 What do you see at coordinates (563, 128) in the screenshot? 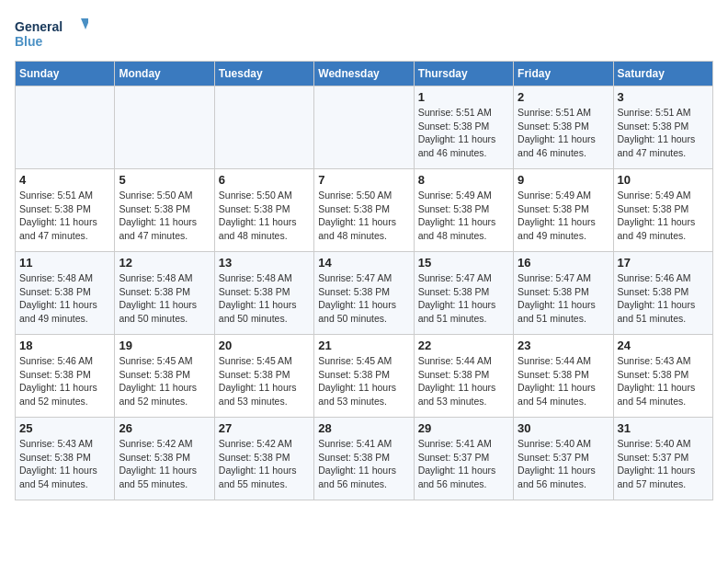
I see `calendar-cell: 2Sunrise: 5:51 AM Sunset: 5:38 PM Daylig…` at bounding box center [563, 128].